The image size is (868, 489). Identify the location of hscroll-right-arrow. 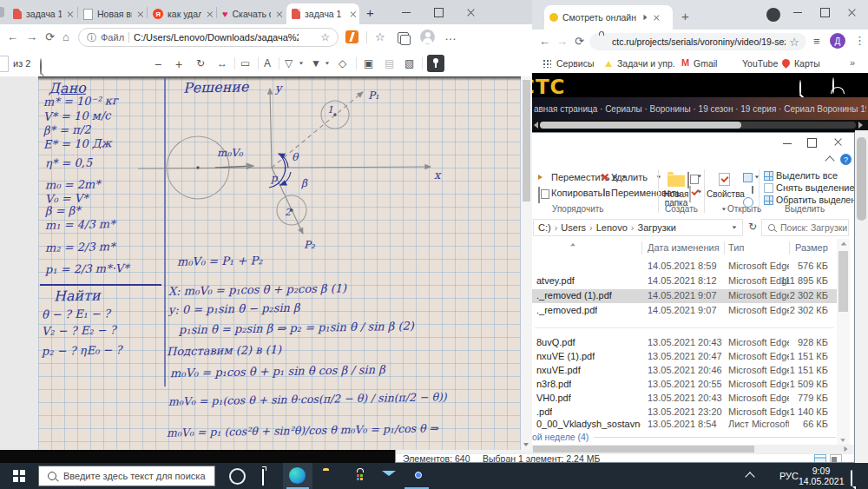
(861, 125).